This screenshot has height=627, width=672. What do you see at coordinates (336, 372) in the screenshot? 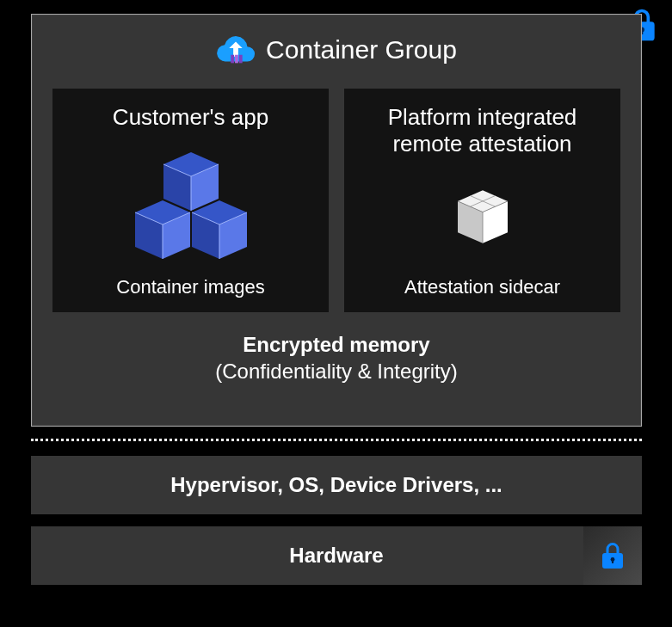
I see `encrypted-memory-subtitle: (Confidentiality & Integrity)` at bounding box center [336, 372].